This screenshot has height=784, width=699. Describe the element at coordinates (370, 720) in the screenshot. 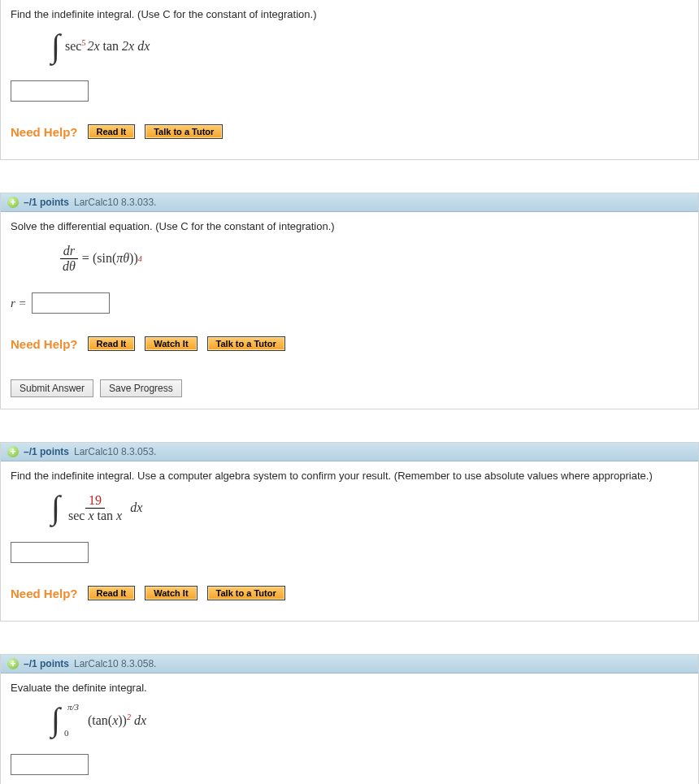

I see `math-expression: ∫ π/3 0 (tan(x))2 dx` at that location.